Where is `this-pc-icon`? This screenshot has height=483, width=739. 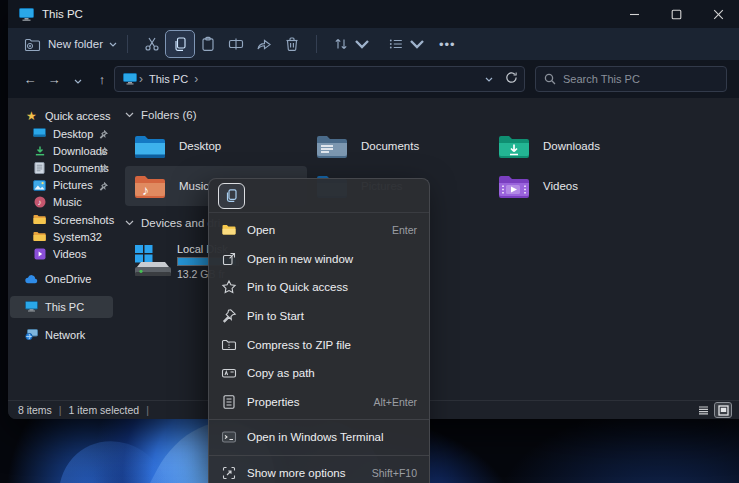
this-pc-icon is located at coordinates (26, 14).